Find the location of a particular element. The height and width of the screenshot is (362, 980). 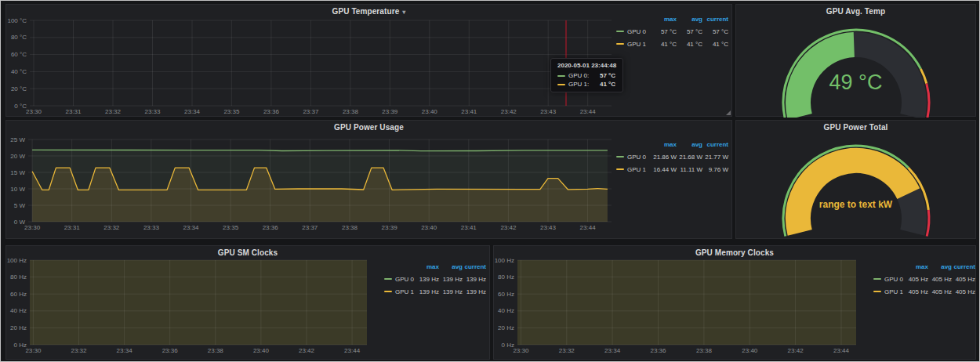

stat-avg: 405 Hz is located at coordinates (940, 291).